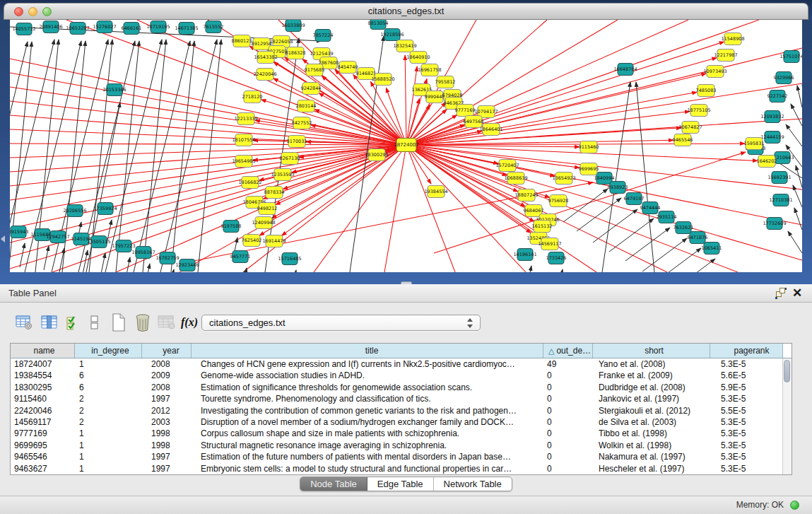  I want to click on svg-text: 1615132, so click(543, 226).